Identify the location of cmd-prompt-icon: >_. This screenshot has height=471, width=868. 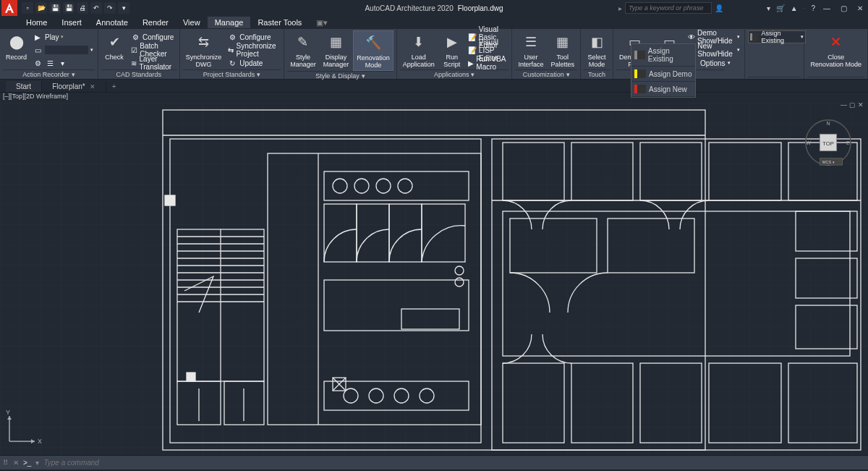
(27, 463).